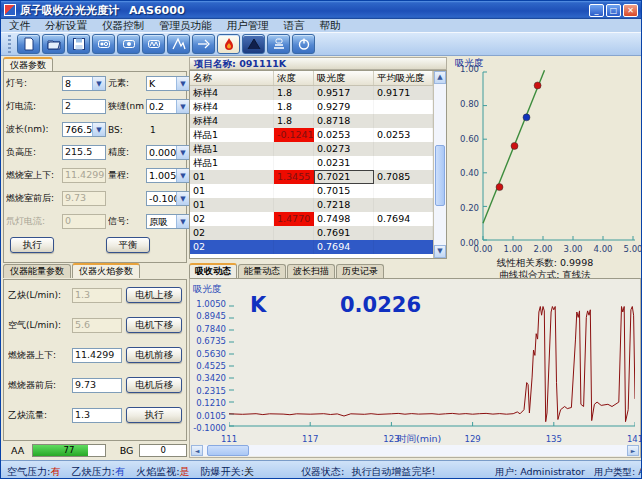 The image size is (642, 479). What do you see at coordinates (128, 245) in the screenshot?
I see `balance-button: 平衡` at bounding box center [128, 245].